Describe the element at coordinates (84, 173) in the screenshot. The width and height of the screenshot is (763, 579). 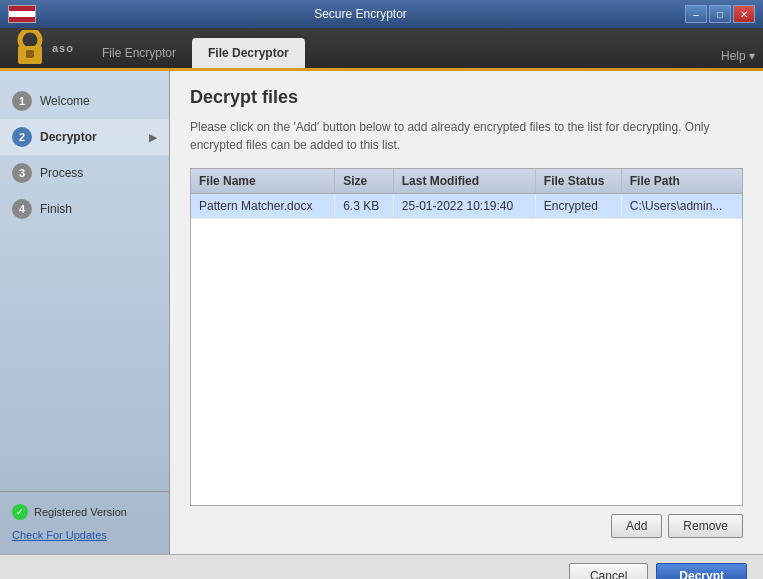
I see `sidebar-item-process: 3 Process` at that location.